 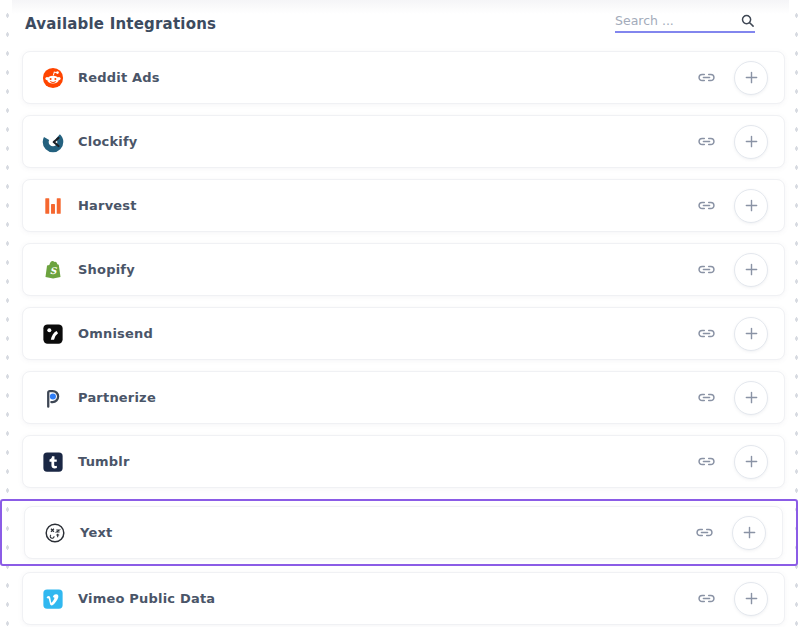 I want to click on clockify-icon, so click(x=53, y=142).